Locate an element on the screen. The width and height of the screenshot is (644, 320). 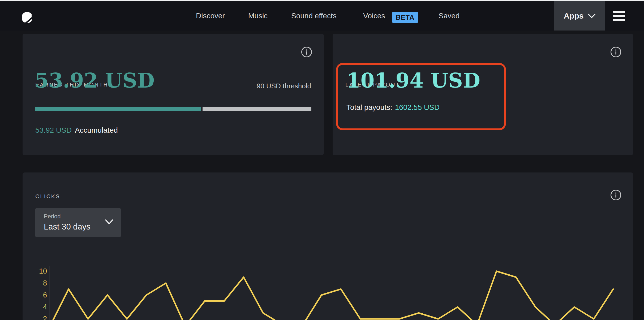
y-axis-tick-label: 6 is located at coordinates (45, 295).